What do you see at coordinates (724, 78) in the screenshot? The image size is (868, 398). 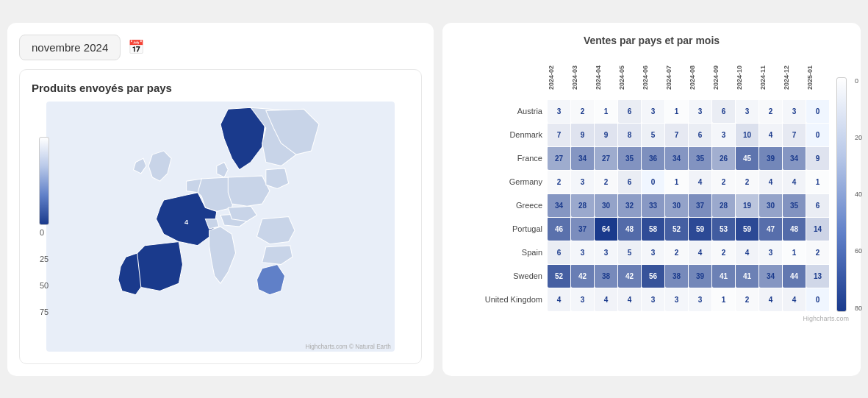 I see `col-header: 2024-09` at bounding box center [724, 78].